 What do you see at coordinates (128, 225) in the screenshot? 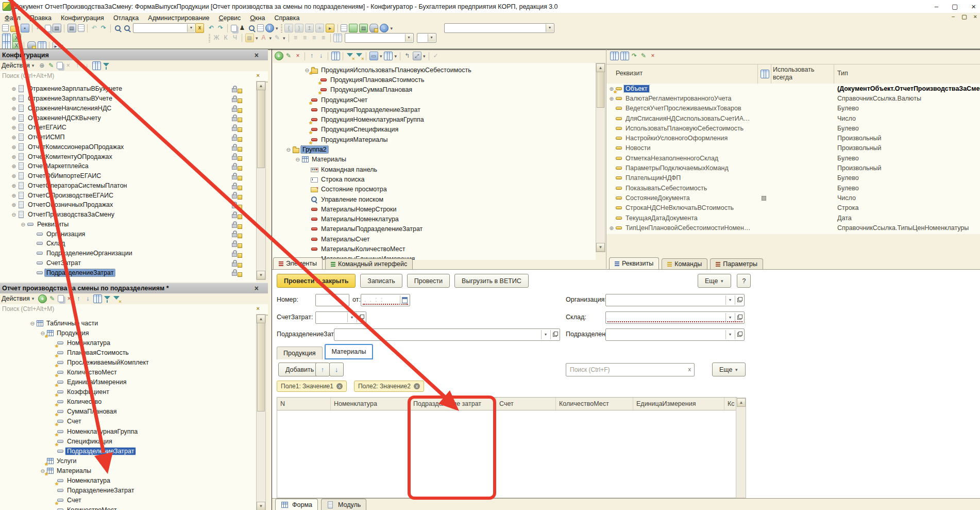
I see `tree-item: ⊖Реквизиты` at bounding box center [128, 225].